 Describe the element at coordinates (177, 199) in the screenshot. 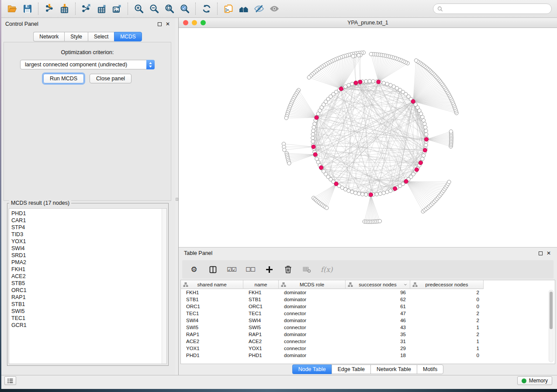

I see `splitter-grip-icon` at that location.